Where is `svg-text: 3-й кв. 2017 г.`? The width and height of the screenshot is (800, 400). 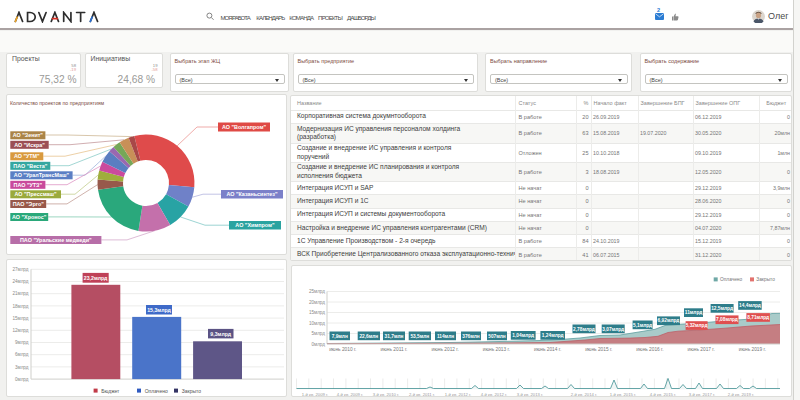
svg-text: 3-й кв. 2017 г. is located at coordinates (702, 394).